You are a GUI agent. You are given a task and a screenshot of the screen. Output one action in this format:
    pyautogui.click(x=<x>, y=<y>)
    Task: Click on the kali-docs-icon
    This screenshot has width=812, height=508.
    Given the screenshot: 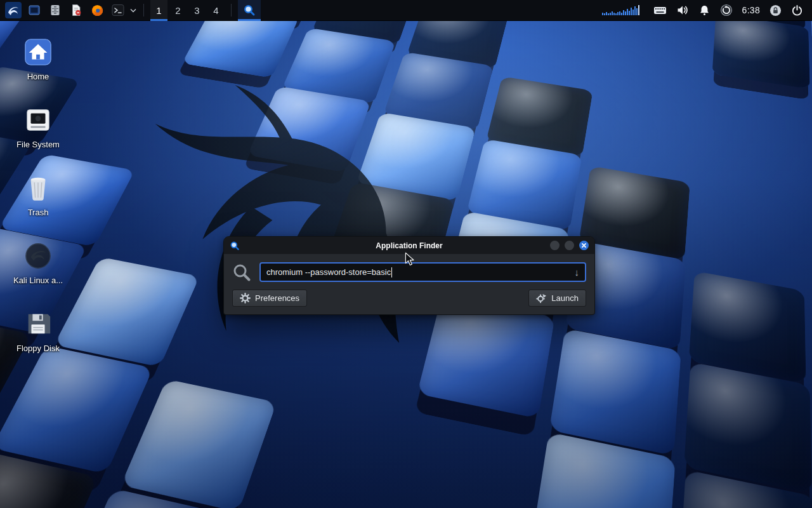 What is the action you would take?
    pyautogui.click(x=38, y=256)
    